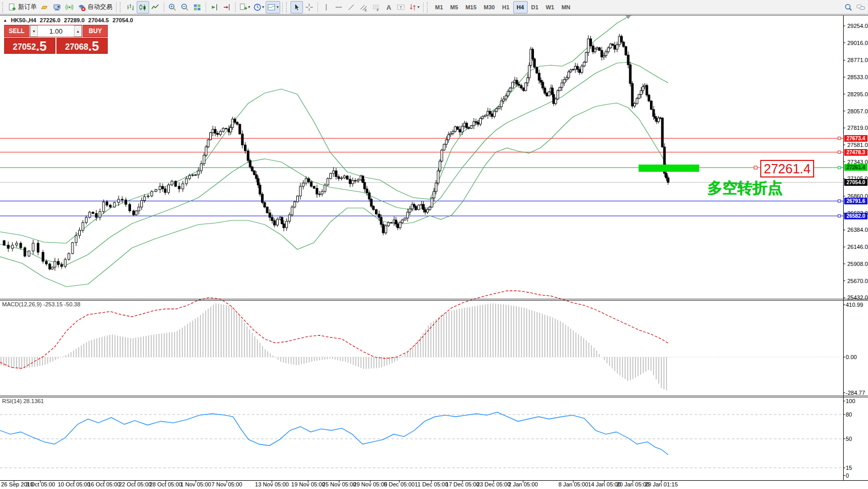 The height and width of the screenshot is (489, 868). Describe the element at coordinates (197, 7) in the screenshot. I see `tile-windows-button` at that location.